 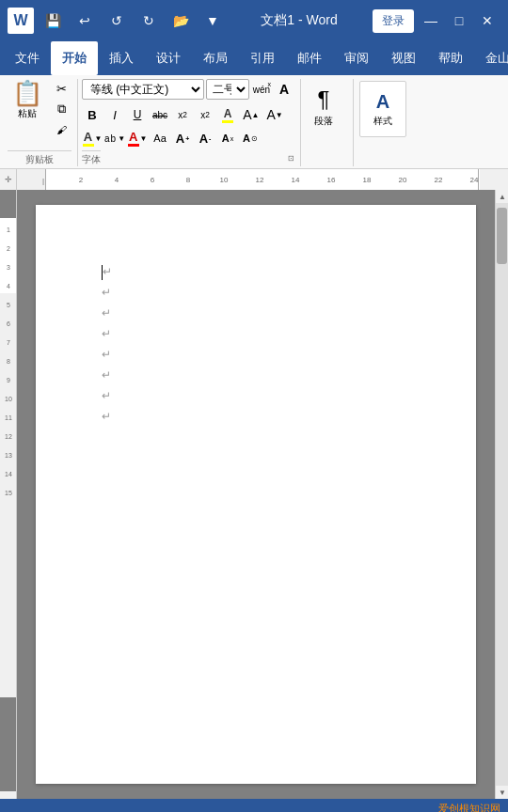 What do you see at coordinates (459, 21) in the screenshot?
I see `window-controls: — □ ✕` at bounding box center [459, 21].